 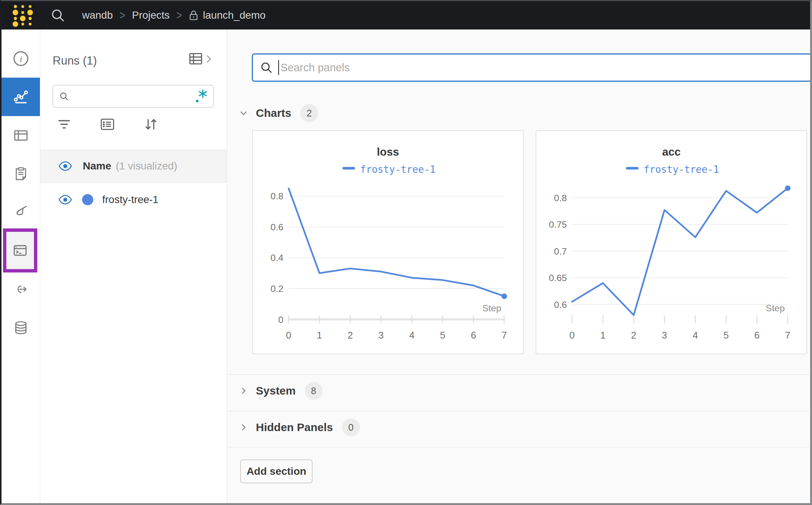 I want to click on y-tick-label: 0.4, so click(x=277, y=258).